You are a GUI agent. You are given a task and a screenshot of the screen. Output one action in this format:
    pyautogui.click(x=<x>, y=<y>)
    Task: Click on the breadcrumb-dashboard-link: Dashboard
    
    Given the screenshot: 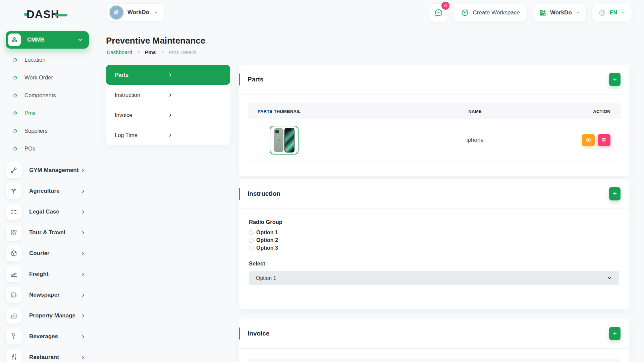 What is the action you would take?
    pyautogui.click(x=119, y=52)
    